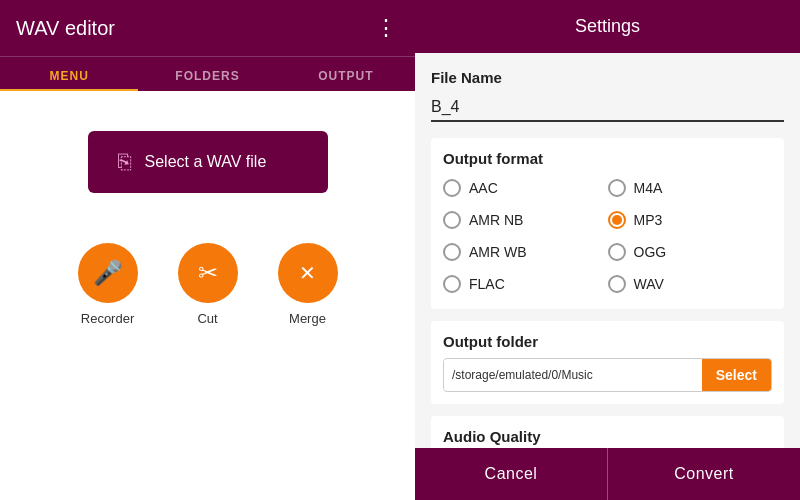 The width and height of the screenshot is (800, 500). Describe the element at coordinates (690, 220) in the screenshot. I see `format-option-mp3: MP3` at that location.